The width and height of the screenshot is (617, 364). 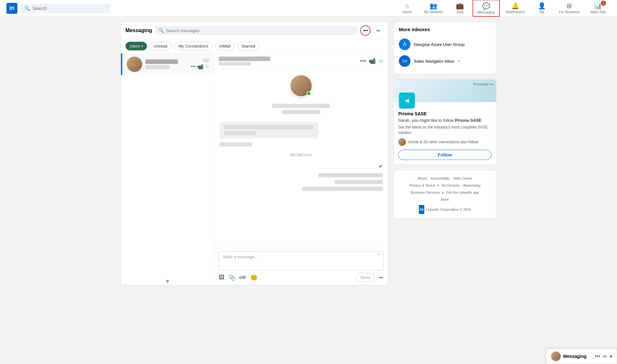 I want to click on ad-sub-description: Get the latest on the industry's most co…, so click(x=445, y=130).